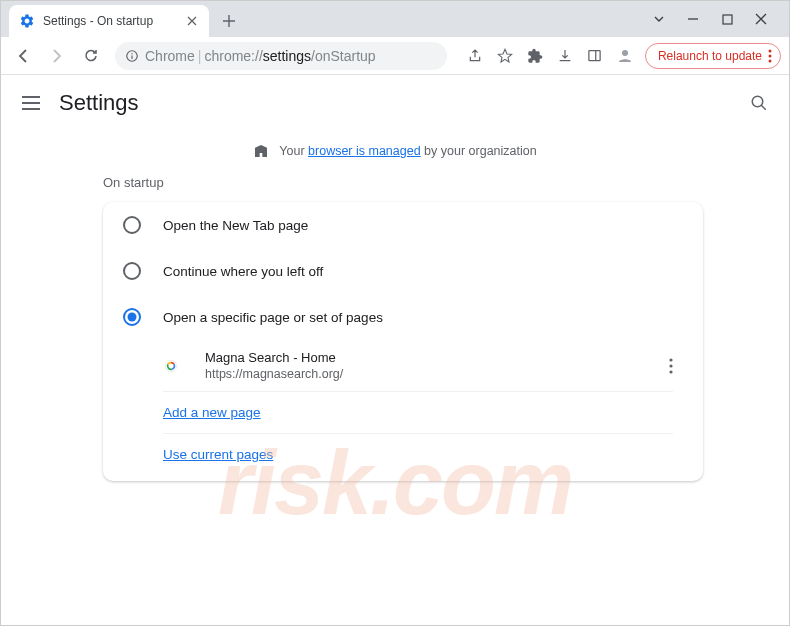 Image resolution: width=790 pixels, height=626 pixels. Describe the element at coordinates (759, 103) in the screenshot. I see `search-icon` at that location.